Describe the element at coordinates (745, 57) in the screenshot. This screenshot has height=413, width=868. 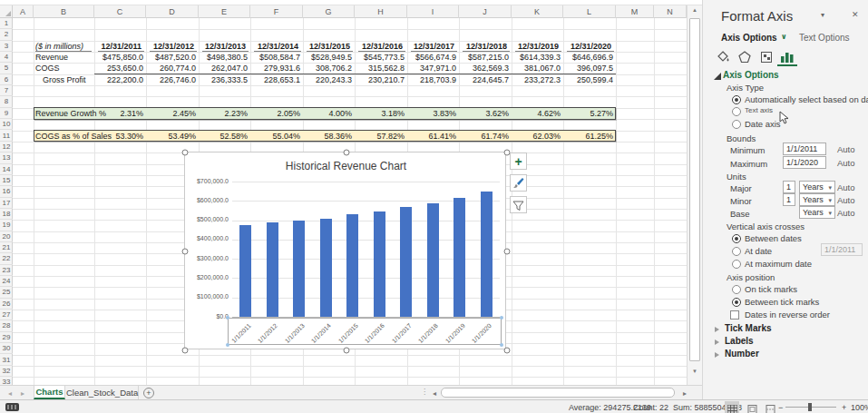
I see `effects-icon` at that location.